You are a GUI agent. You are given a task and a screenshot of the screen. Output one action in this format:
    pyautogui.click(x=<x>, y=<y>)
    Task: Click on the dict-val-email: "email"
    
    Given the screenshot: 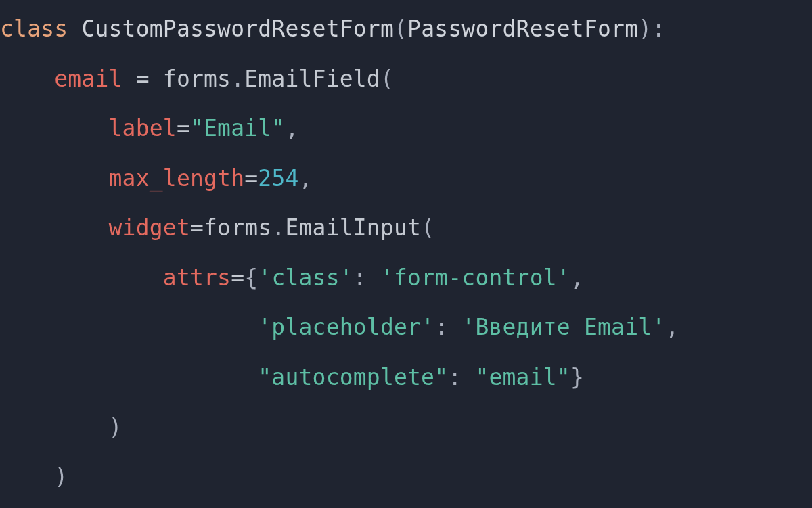 What is the action you would take?
    pyautogui.click(x=522, y=377)
    